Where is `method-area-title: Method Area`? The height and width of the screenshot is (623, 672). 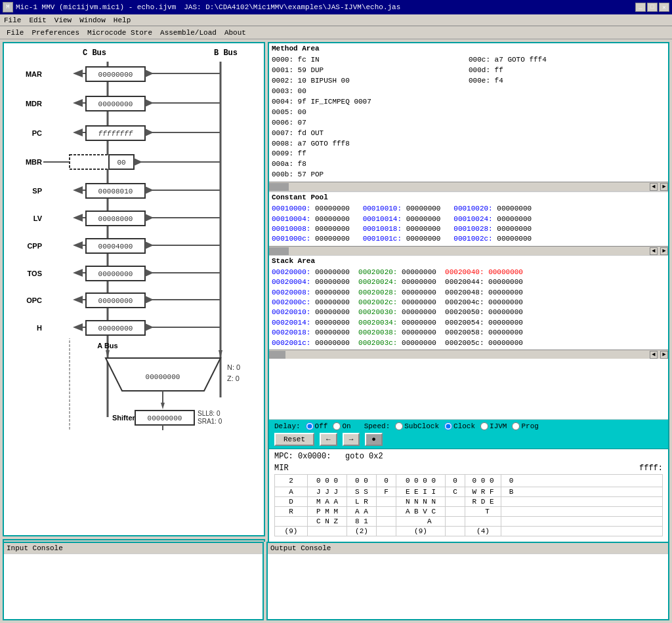
method-area-title: Method Area is located at coordinates (469, 49).